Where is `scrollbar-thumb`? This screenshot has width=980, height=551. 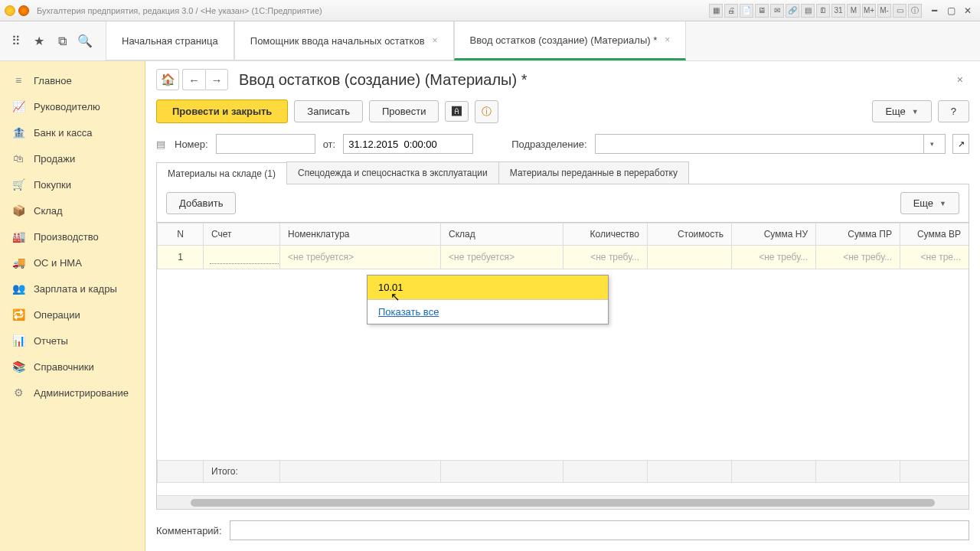
scrollbar-thumb is located at coordinates (563, 503).